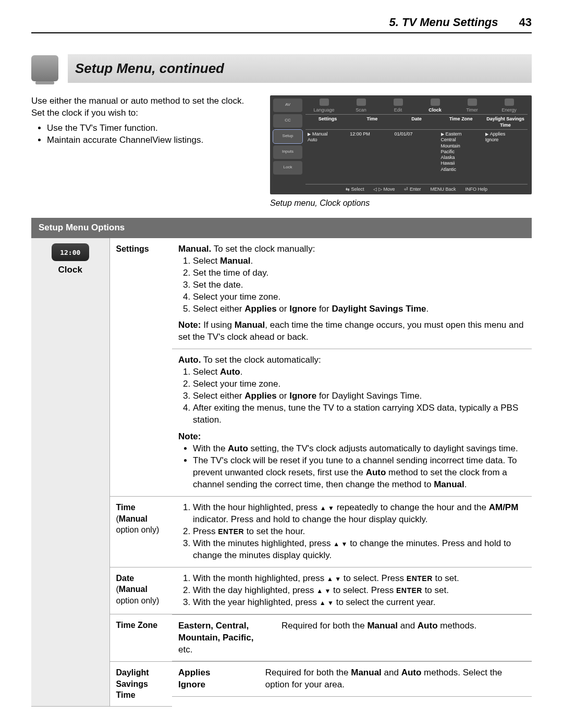 The height and width of the screenshot is (728, 563). I want to click on options-table-header: Setup Menu Options, so click(282, 228).